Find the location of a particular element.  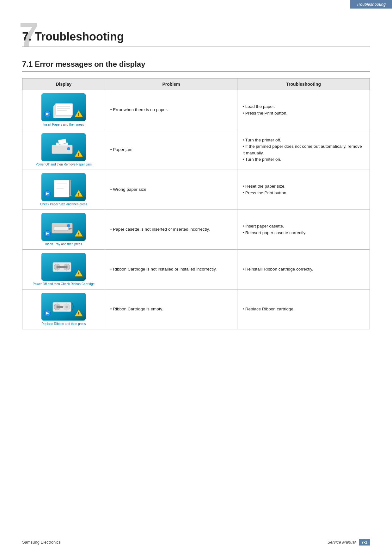

display-label-5: Power Off and then Check Ribbon Cartridg… is located at coordinates (64, 284).